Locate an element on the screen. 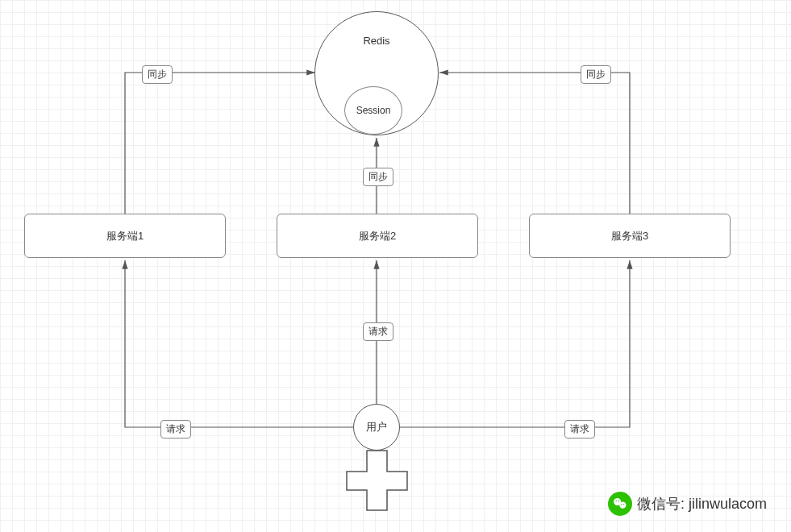  edge-sync3 is located at coordinates (535, 143).